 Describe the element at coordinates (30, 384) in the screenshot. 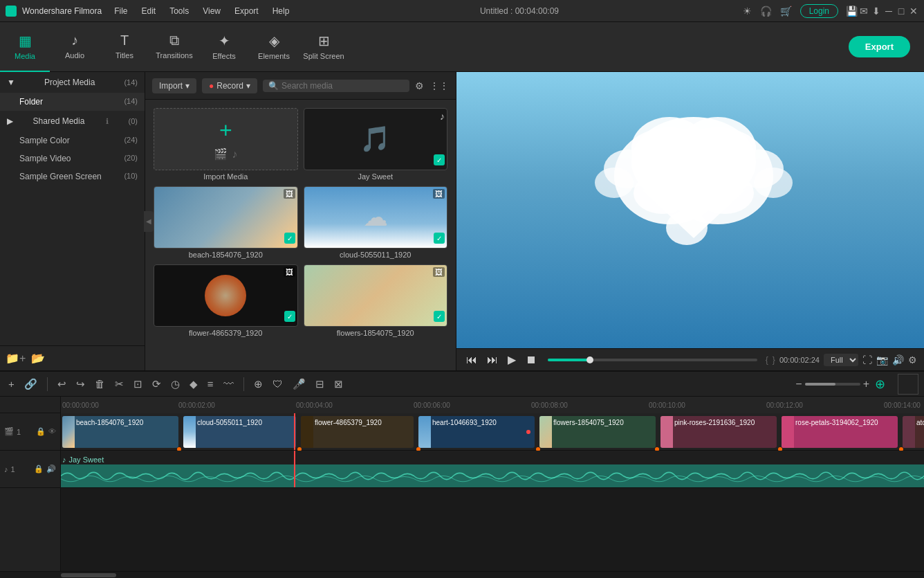

I see `link-button: 🔗` at that location.